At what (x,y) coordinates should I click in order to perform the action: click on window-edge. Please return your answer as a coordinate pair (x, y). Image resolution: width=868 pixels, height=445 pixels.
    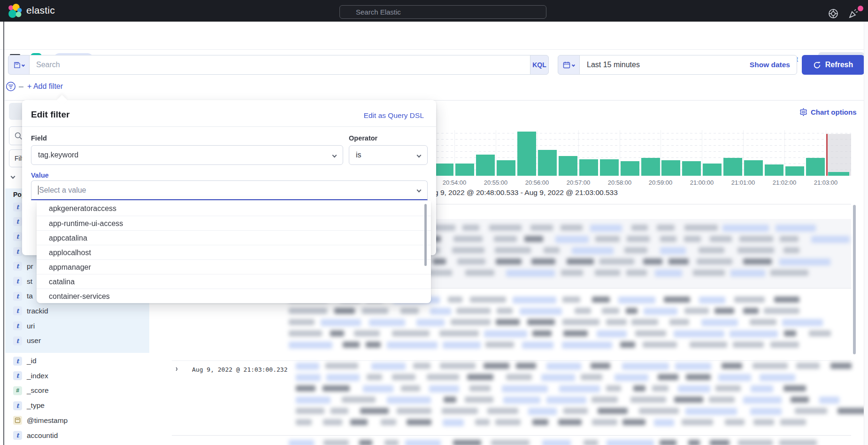
    Looking at the image, I should click on (4, 233).